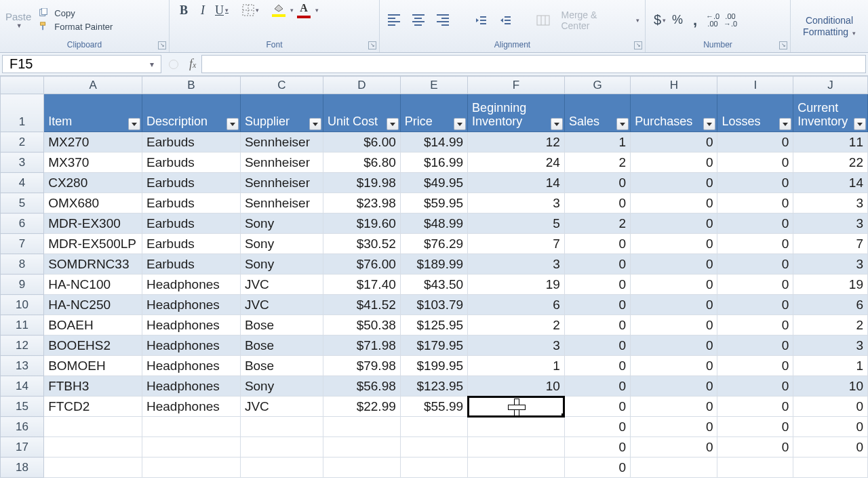  Describe the element at coordinates (361, 142) in the screenshot. I see `cell-D2: $6.00` at that location.